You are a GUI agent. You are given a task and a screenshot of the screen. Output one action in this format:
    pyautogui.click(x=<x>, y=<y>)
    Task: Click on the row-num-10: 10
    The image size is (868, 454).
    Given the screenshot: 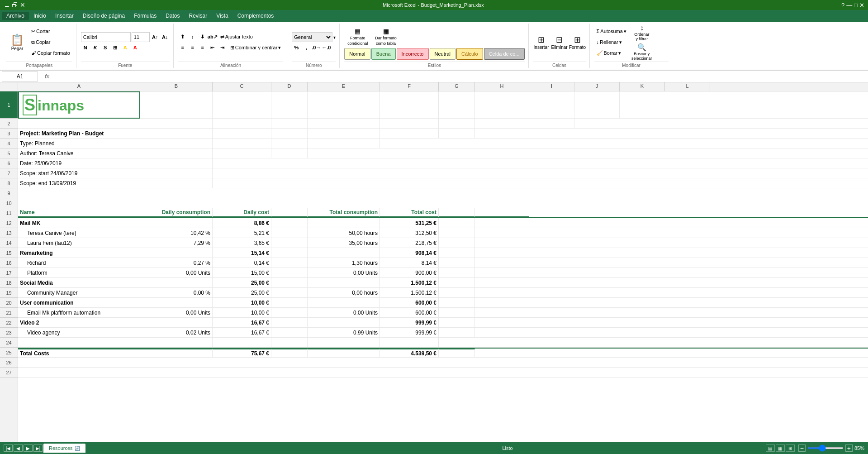 What is the action you would take?
    pyautogui.click(x=9, y=203)
    